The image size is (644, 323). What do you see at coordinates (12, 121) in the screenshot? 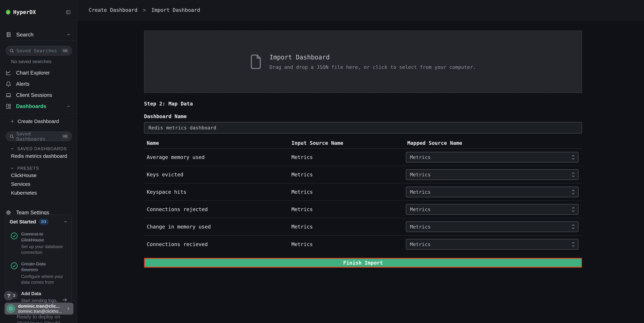
I see `plus-icon` at bounding box center [12, 121].